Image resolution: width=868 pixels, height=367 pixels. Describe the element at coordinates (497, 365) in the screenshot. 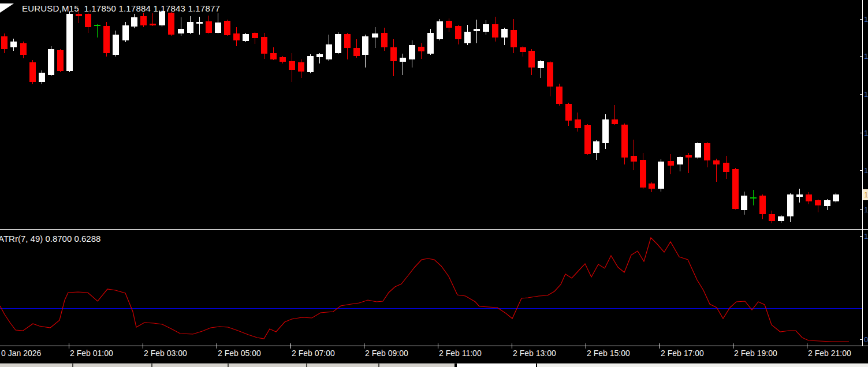

I see `lower-window-titlebar` at that location.